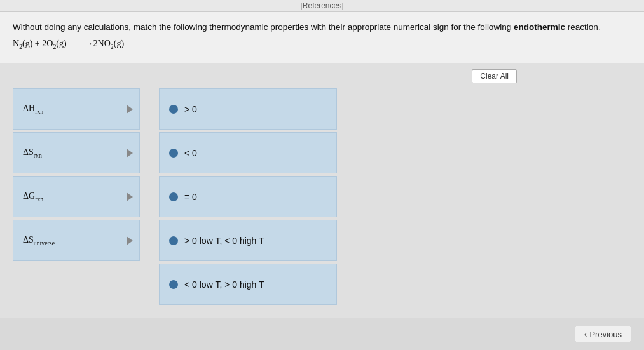 This screenshot has height=350, width=644. Describe the element at coordinates (76, 109) in the screenshot. I see `drag-item-delta-h: ΔHrxn` at that location.